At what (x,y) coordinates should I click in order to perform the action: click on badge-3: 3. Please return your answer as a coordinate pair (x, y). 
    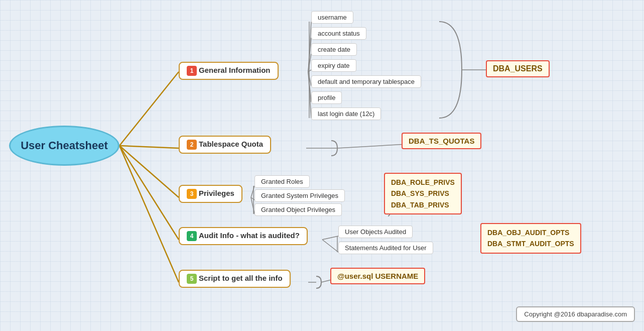
    Looking at the image, I should click on (192, 194).